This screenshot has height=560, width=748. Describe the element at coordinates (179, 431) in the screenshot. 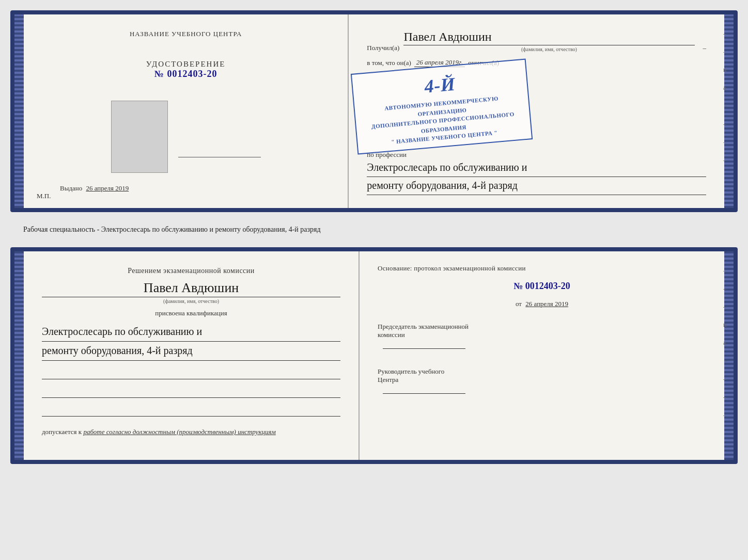

I see `dopusk-text: работе согласно должностным (производств…` at that location.